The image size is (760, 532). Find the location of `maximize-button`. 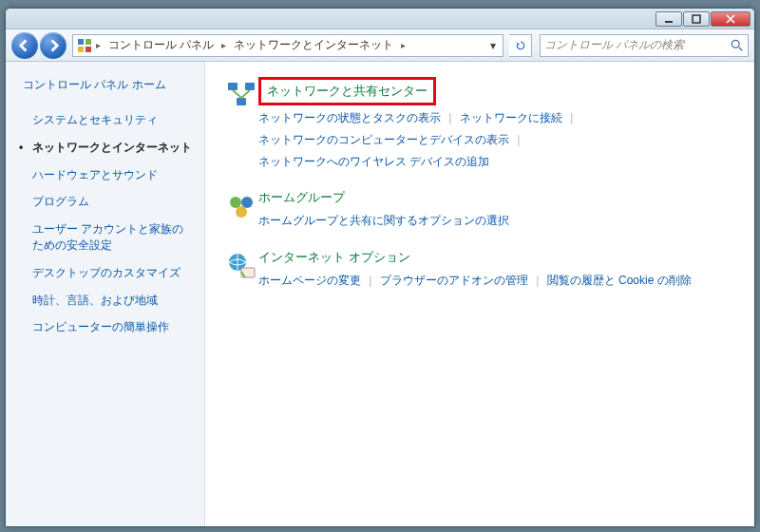

maximize-button is located at coordinates (696, 19).